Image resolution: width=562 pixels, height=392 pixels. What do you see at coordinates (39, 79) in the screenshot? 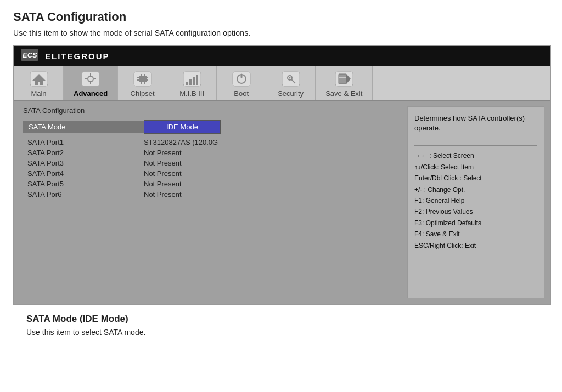
I see `nav-icon-main` at bounding box center [39, 79].